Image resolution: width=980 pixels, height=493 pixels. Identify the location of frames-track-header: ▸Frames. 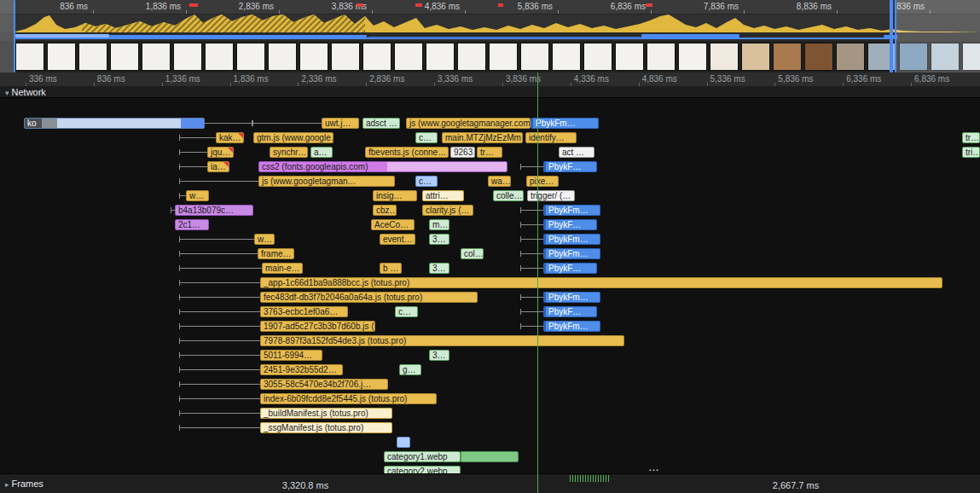
(24, 484).